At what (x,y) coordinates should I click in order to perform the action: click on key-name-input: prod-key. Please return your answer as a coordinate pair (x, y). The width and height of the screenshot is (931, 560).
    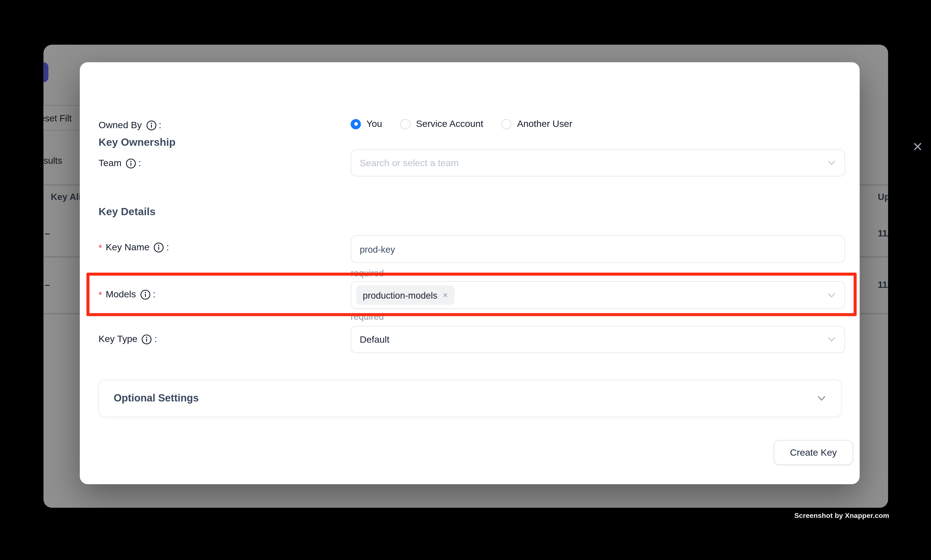
    Looking at the image, I should click on (598, 249).